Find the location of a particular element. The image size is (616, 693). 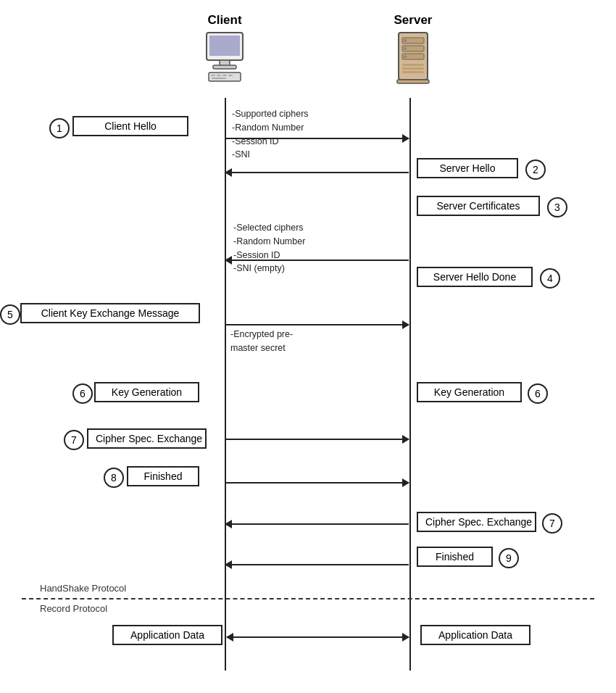

step-6b-circle: 6 is located at coordinates (538, 394).